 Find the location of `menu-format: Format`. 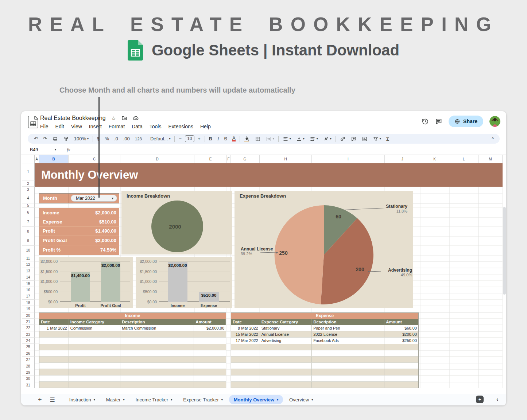

menu-format: Format is located at coordinates (117, 127).